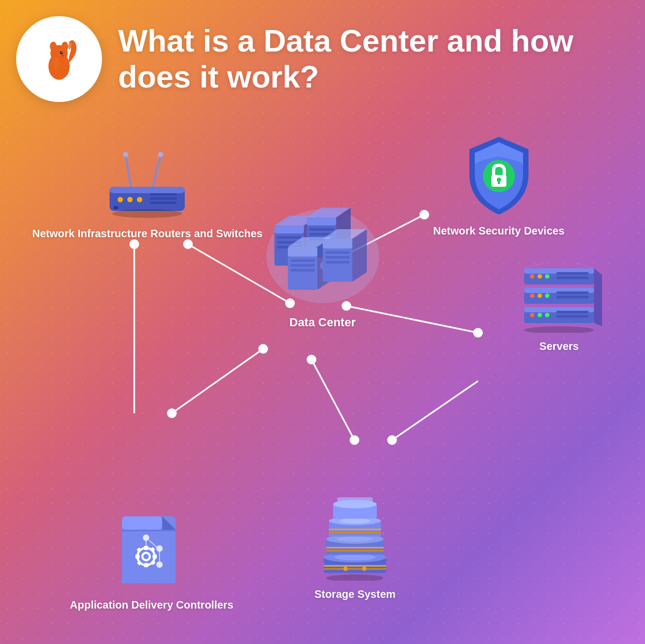  I want to click on header: What is a Data Center and how does it wo…, so click(322, 59).